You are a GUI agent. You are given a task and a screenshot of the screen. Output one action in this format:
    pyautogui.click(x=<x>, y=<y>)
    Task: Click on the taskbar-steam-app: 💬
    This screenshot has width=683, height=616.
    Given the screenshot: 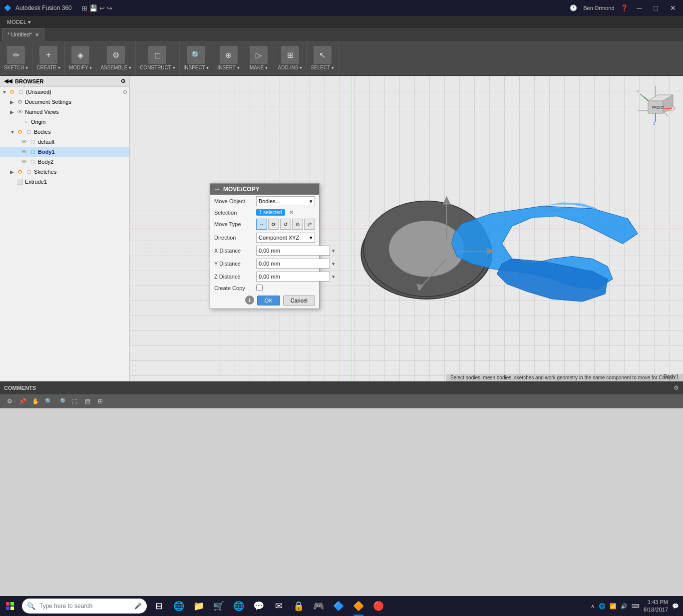 What is the action you would take?
    pyautogui.click(x=259, y=606)
    